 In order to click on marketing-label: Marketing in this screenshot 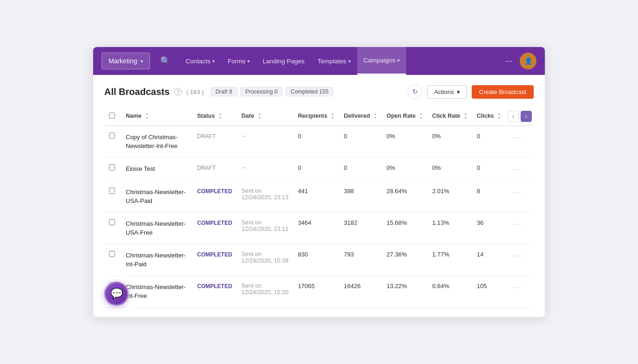, I will do `click(123, 61)`.